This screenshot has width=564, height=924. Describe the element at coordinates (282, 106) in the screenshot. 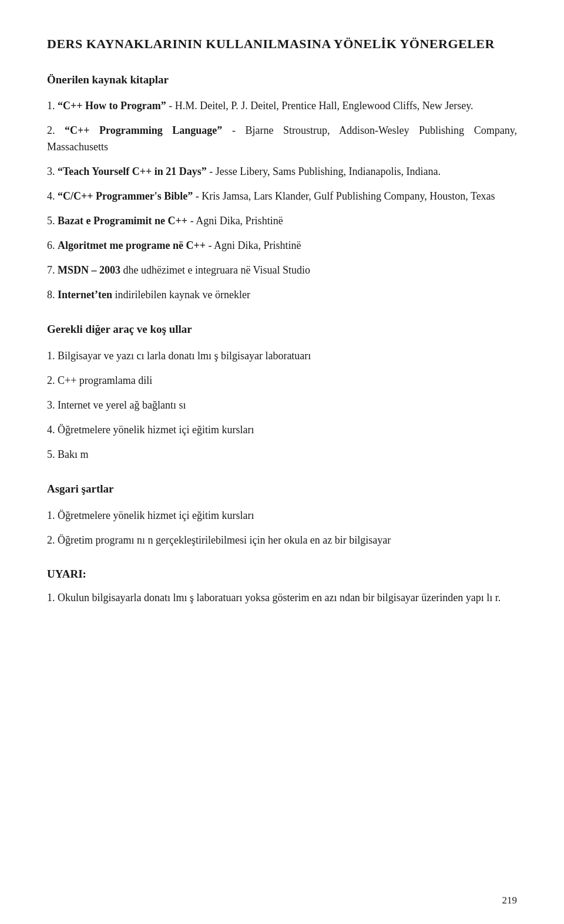

I see `book-item-1: 1. “C++ How to Program” - H.M. Deitel, P…` at that location.